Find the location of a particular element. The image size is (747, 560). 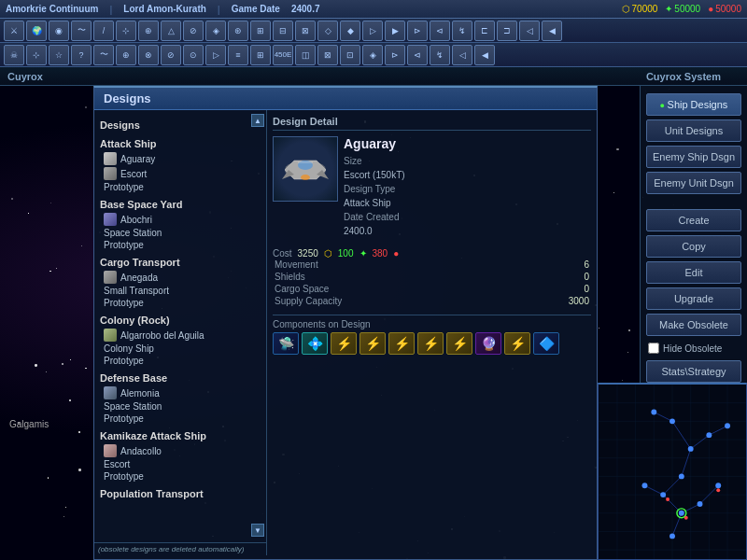

resource-green: ✦ 50000 is located at coordinates (683, 9).